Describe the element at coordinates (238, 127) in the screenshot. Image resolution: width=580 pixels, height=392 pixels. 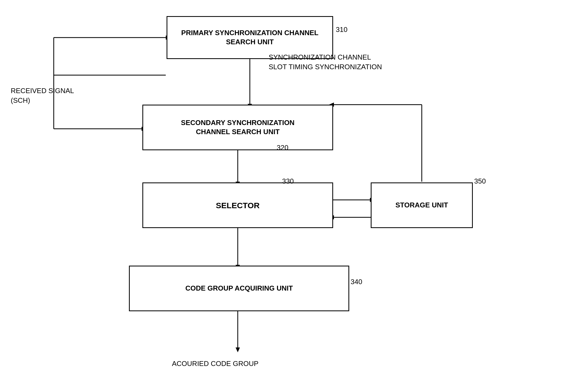
I see `block-secondary-sync: SECONDARY SYNCHRONIZATIONCHANNEL SEARCH …` at that location.